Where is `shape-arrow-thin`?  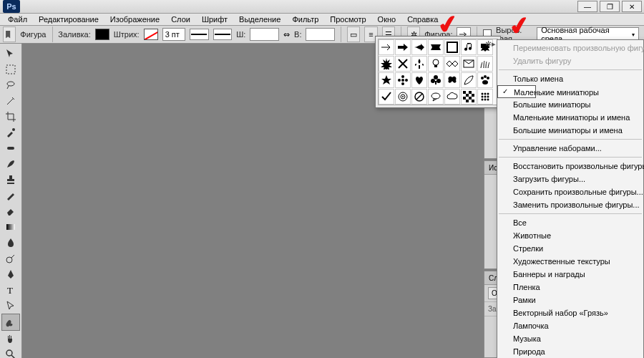
shape-arrow-thin is located at coordinates (386, 47).